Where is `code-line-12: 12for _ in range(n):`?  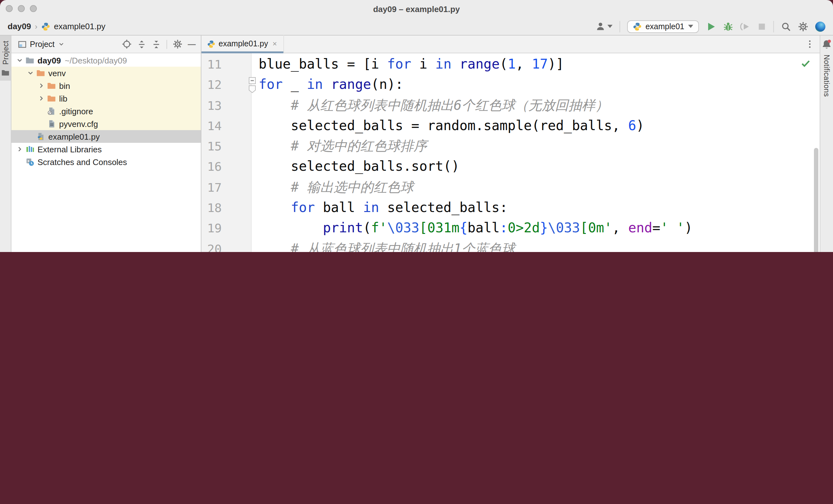
code-line-12: 12for _ in range(n): is located at coordinates (510, 85).